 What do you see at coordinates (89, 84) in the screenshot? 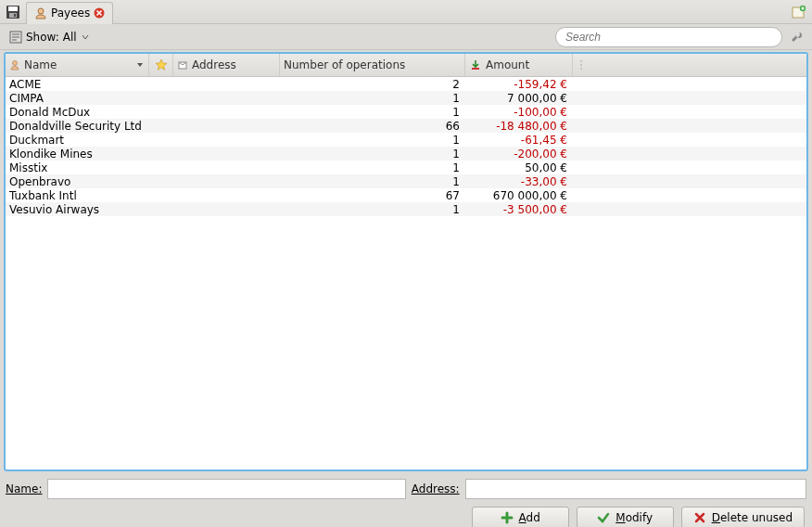
I see `cell-name: ACME` at bounding box center [89, 84].